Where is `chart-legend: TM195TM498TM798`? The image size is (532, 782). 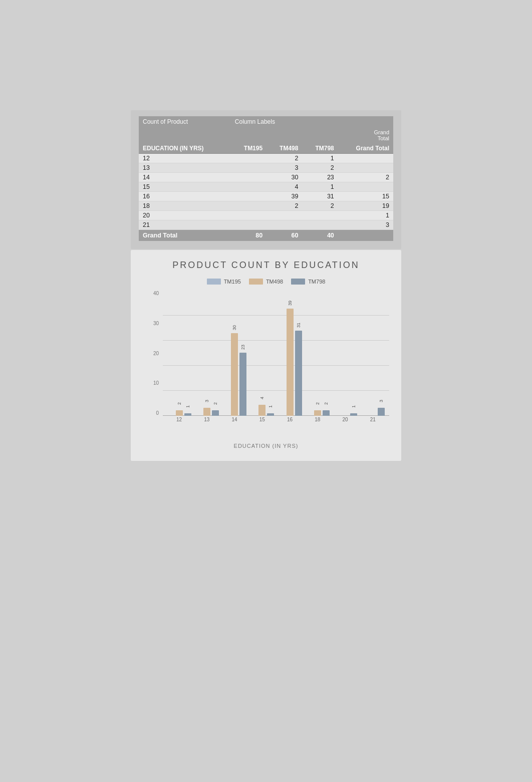
chart-legend: TM195TM498TM798 is located at coordinates (266, 282).